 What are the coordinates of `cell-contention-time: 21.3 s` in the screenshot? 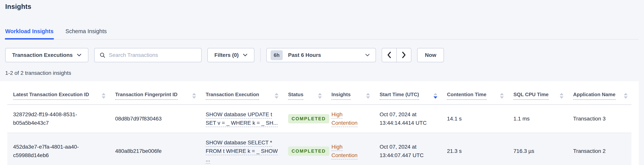 It's located at (474, 149).